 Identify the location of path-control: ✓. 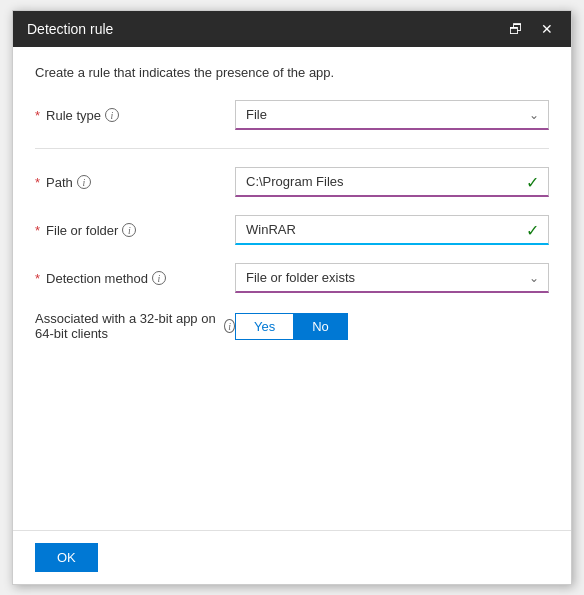
(392, 182).